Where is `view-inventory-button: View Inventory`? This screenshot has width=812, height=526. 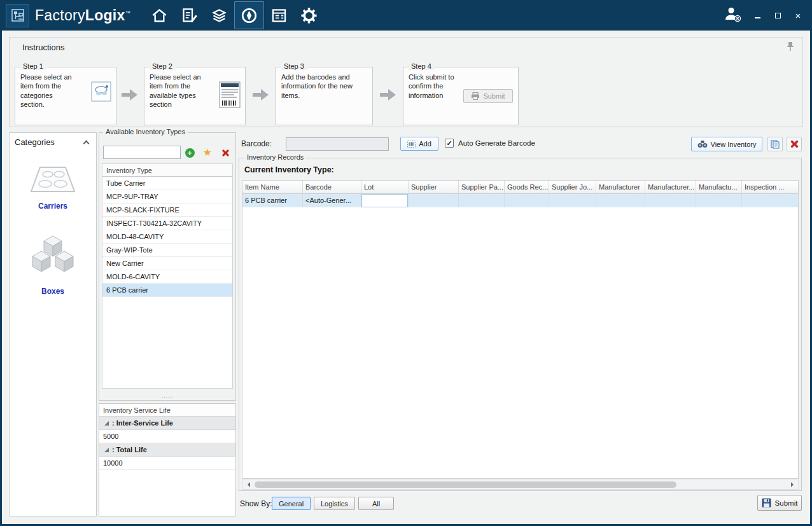 view-inventory-button: View Inventory is located at coordinates (727, 144).